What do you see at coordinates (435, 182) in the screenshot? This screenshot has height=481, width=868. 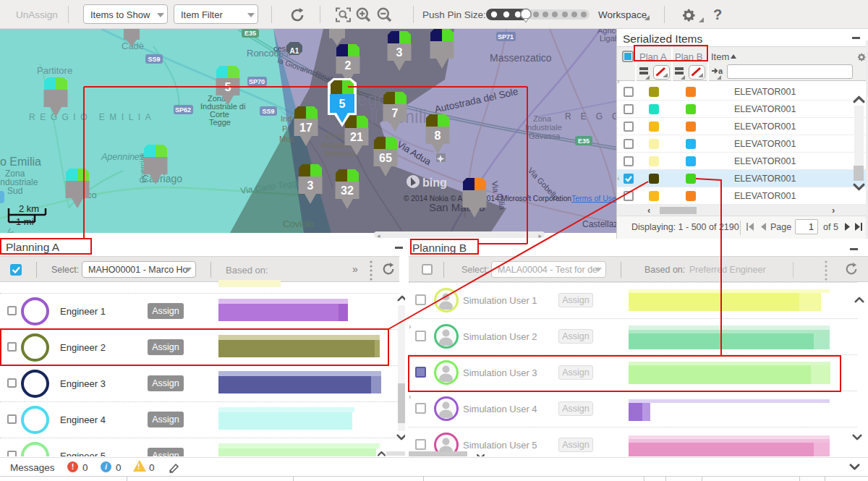 I see `svg-text: bing` at bounding box center [435, 182].